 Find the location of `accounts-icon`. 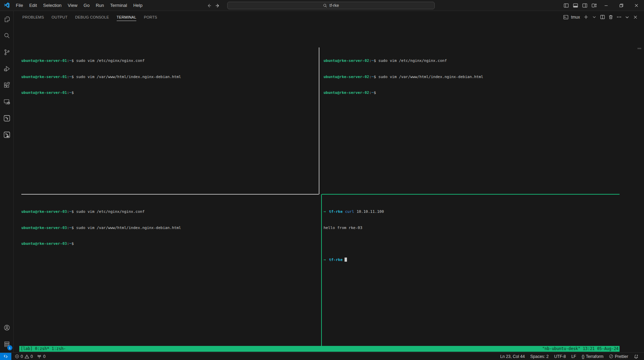

accounts-icon is located at coordinates (7, 328).